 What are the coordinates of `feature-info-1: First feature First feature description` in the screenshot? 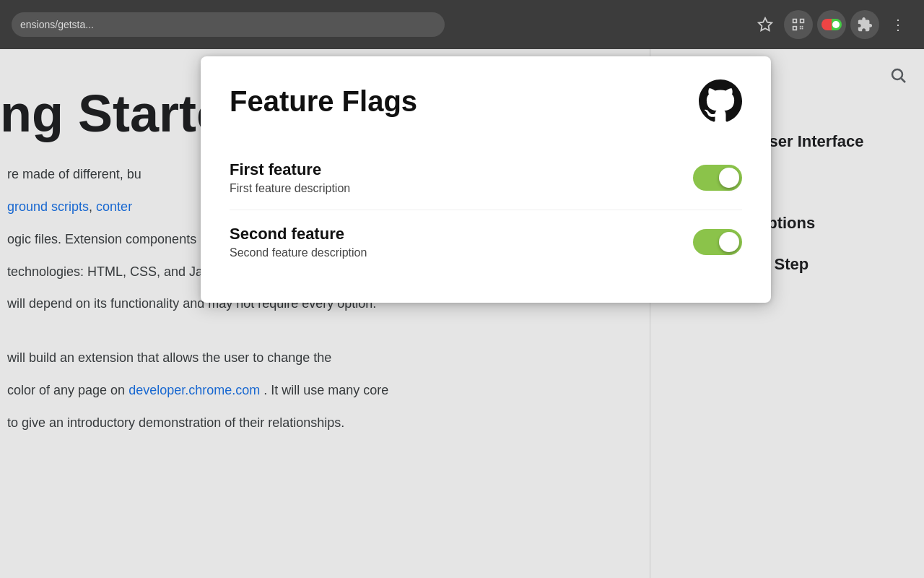 It's located at (290, 178).